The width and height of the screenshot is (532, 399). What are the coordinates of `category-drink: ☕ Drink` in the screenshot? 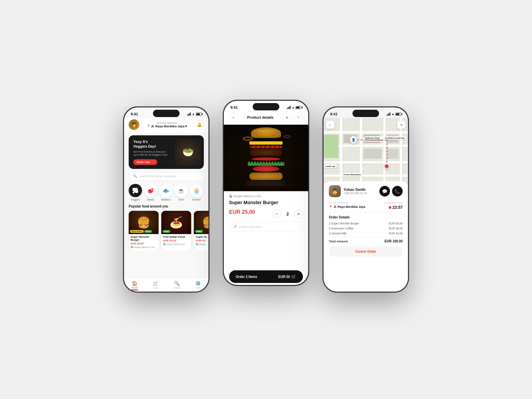 It's located at (181, 193).